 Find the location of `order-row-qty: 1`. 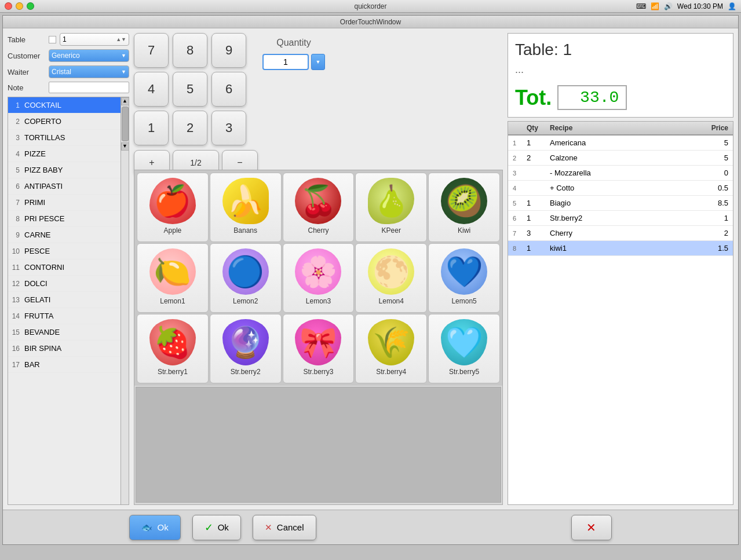

order-row-qty: 1 is located at coordinates (536, 248).